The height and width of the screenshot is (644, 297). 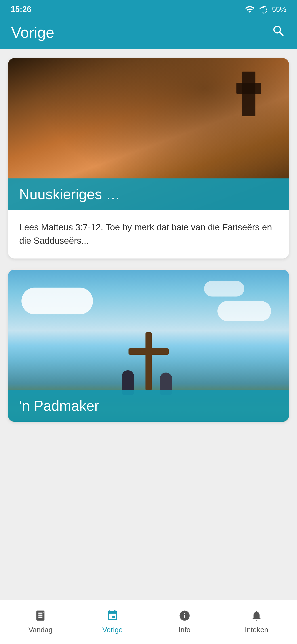 What do you see at coordinates (59, 406) in the screenshot?
I see `card-title-2: 'n Padmaker` at bounding box center [59, 406].